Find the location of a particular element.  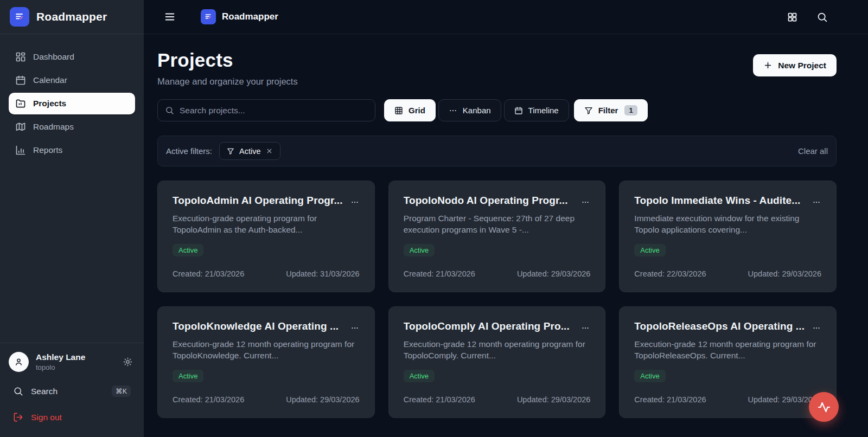

layout-grid-button is located at coordinates (792, 17).